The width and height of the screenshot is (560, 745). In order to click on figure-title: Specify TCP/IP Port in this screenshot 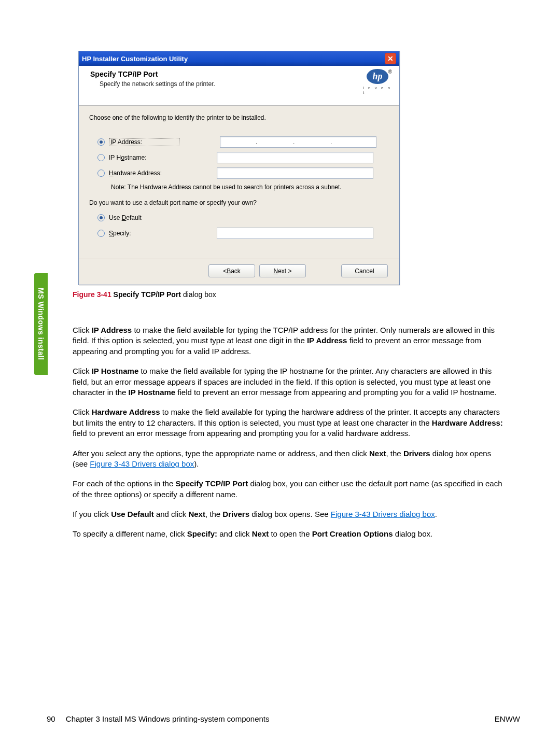, I will do `click(146, 294)`.